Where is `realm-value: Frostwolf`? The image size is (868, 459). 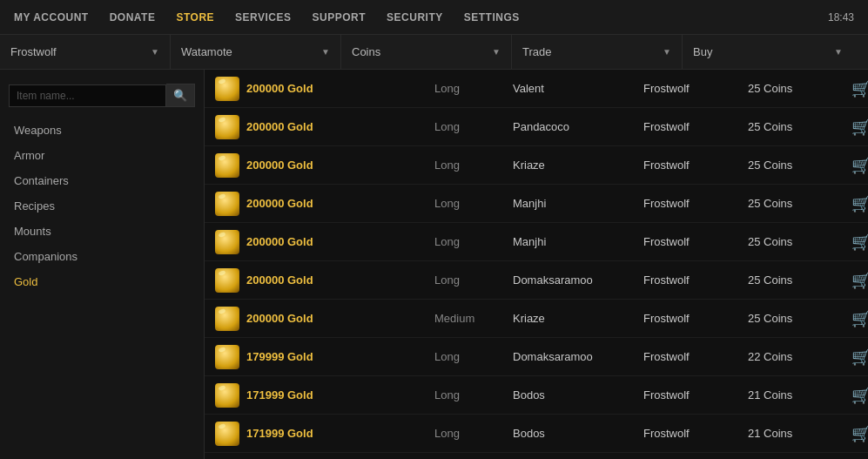 realm-value: Frostwolf is located at coordinates (33, 52).